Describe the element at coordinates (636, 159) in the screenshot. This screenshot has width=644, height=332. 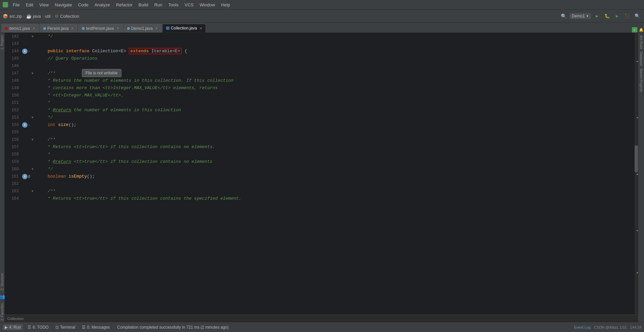
I see `scroll-thumb` at that location.